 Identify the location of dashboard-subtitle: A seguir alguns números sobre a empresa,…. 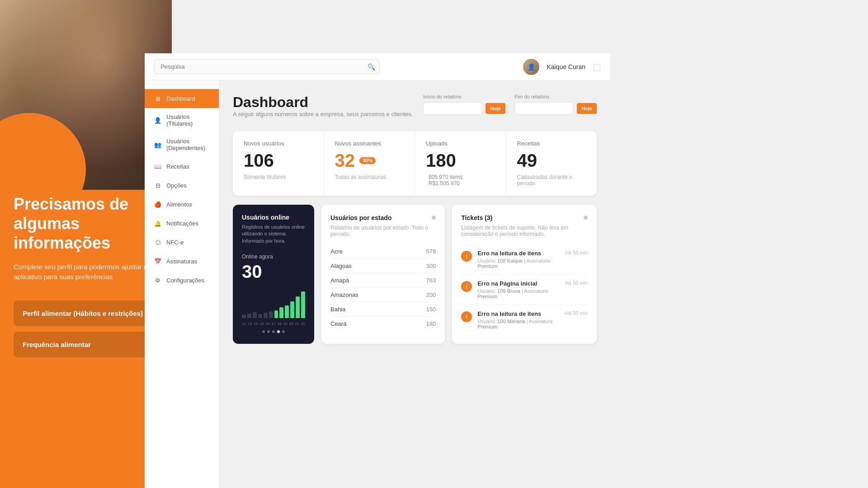
(323, 114).